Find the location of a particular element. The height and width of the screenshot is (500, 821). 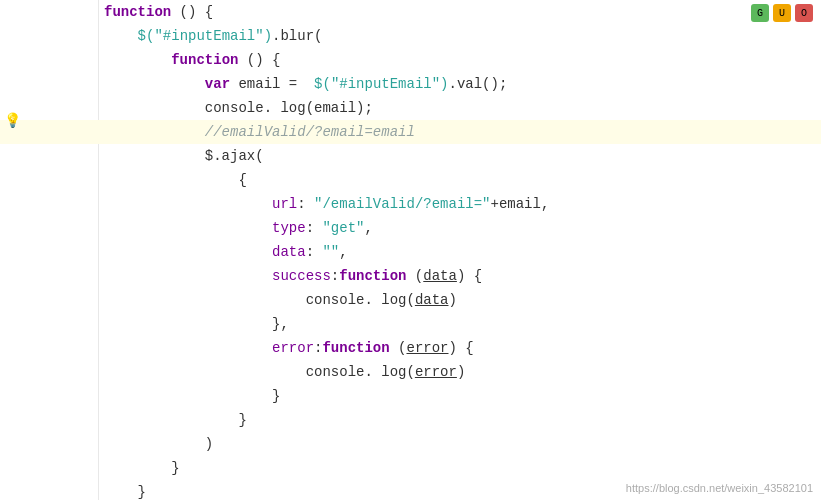

code-line-9: url: "/emailValid/?email="+email, is located at coordinates (410, 204).